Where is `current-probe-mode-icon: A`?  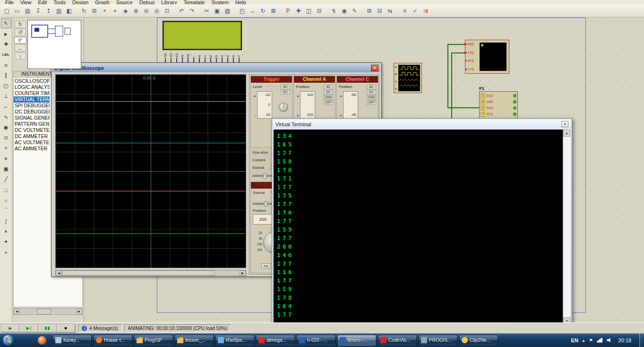 current-probe-mode-icon: A is located at coordinates (6, 159).